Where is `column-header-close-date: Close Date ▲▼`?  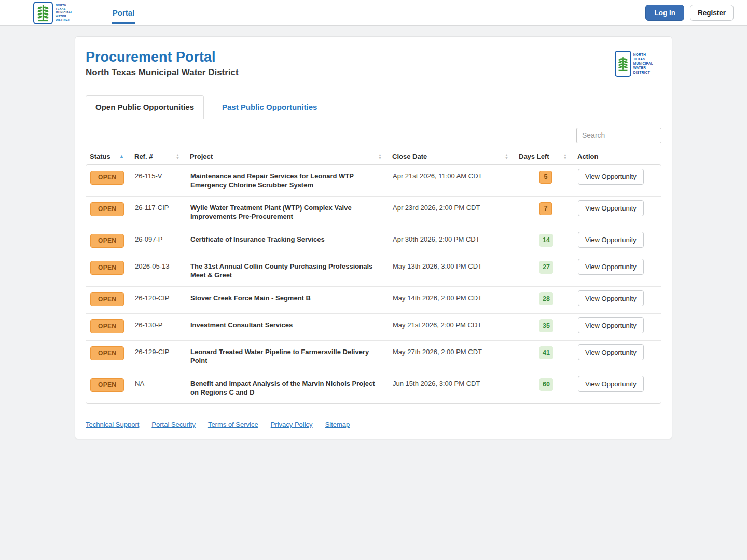
column-header-close-date: Close Date ▲▼ is located at coordinates (451, 157).